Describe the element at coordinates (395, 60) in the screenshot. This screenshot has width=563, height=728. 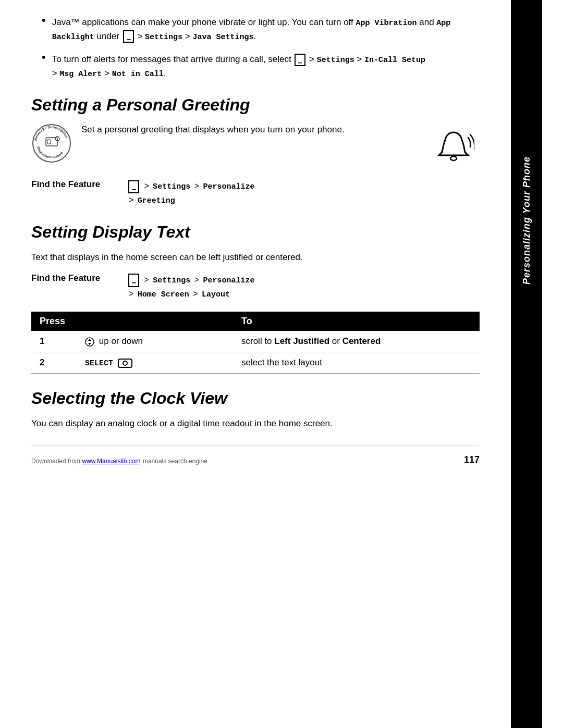
I see `in-call-setup-text: In-Call Setup` at that location.